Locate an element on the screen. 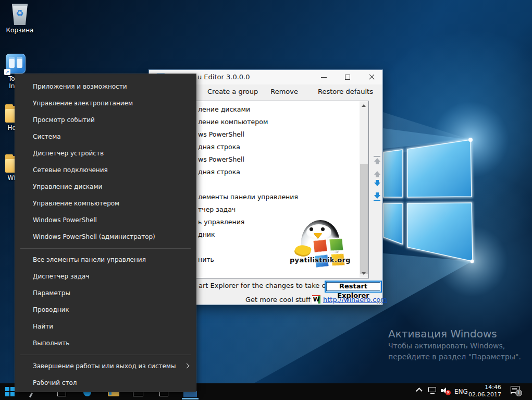  menu-item-system: Система is located at coordinates (105, 137).